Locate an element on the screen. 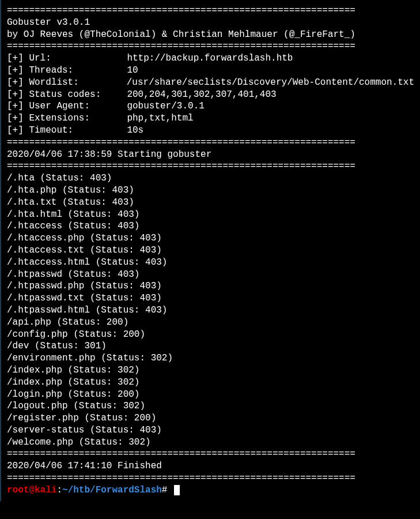 The image size is (420, 519). result-line: /dev (Status: 301) is located at coordinates (211, 346).